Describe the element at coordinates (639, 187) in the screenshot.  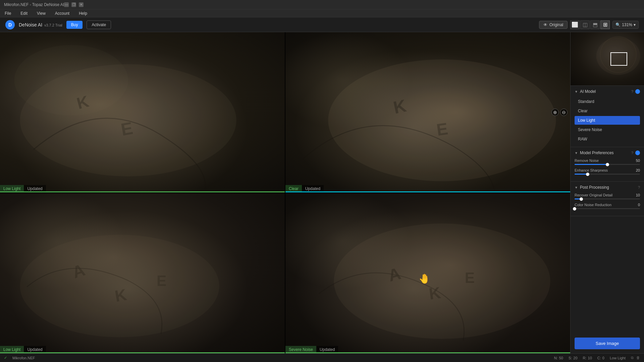
I see `post-proc-help-icon: ?` at that location.